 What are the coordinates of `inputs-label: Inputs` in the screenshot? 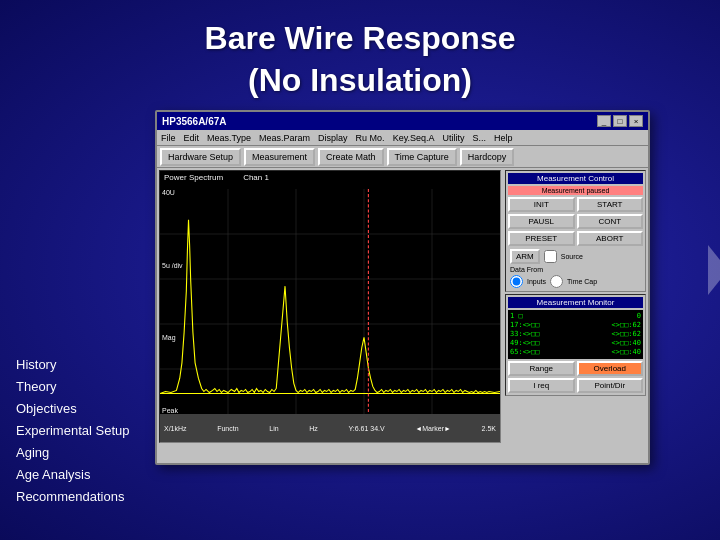 It's located at (536, 282).